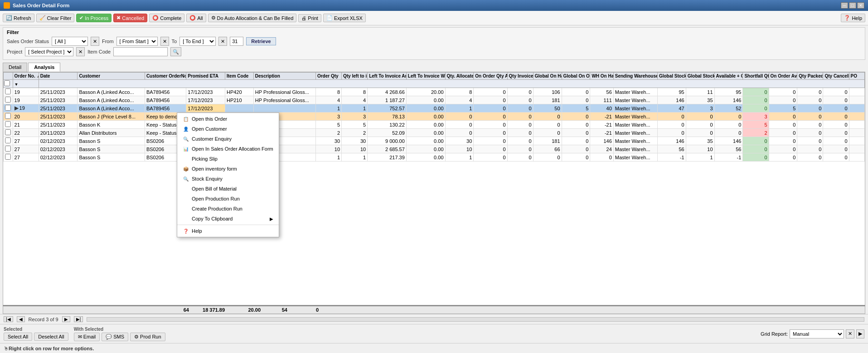 This screenshot has width=868, height=353. Describe the element at coordinates (237, 41) in the screenshot. I see `calendar-input` at that location.